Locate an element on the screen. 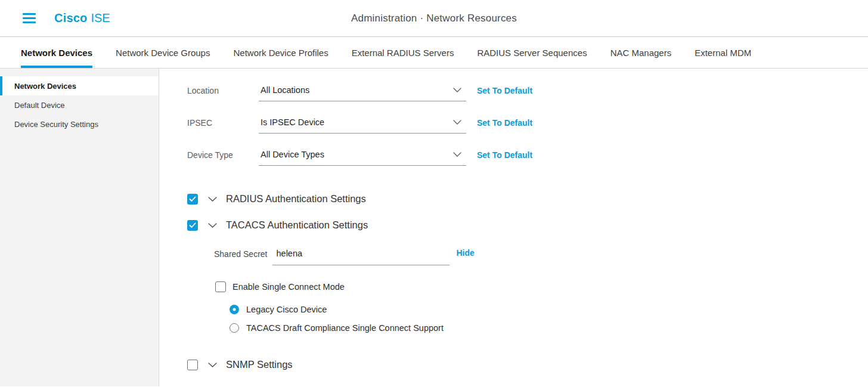  top-header: Cisco ISE Administration · Network Resou… is located at coordinates (434, 18).